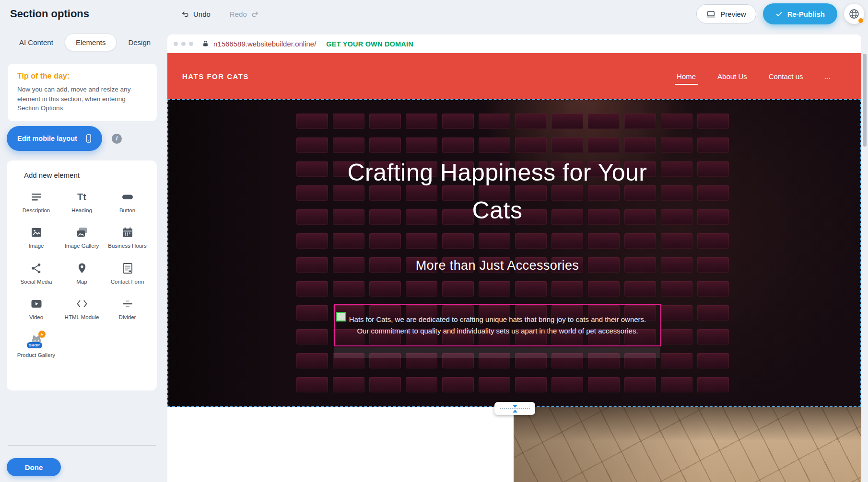  I want to click on tab-elements: Elements, so click(91, 42).